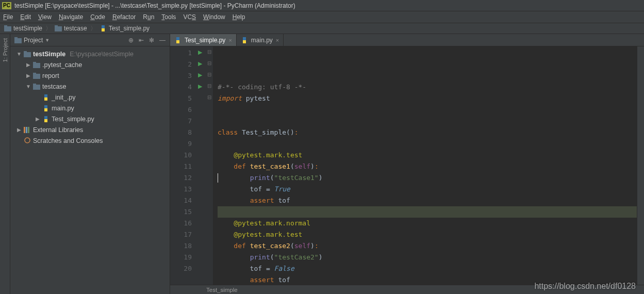 The width and height of the screenshot is (644, 294). What do you see at coordinates (27, 130) in the screenshot?
I see `library-icon` at bounding box center [27, 130].